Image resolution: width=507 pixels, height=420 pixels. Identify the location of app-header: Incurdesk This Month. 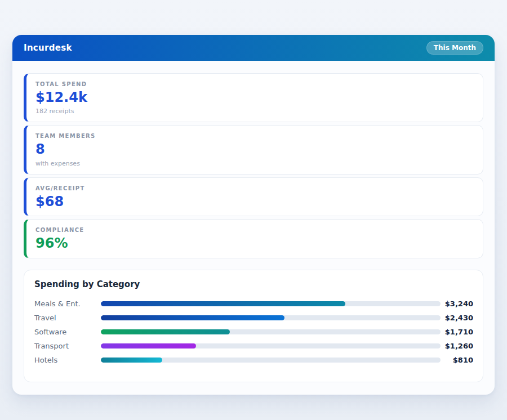
(254, 48).